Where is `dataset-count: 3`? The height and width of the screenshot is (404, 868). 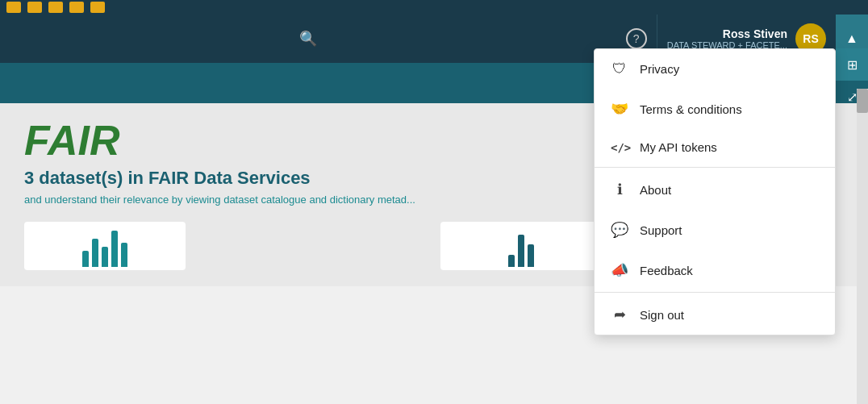 dataset-count: 3 is located at coordinates (31, 177).